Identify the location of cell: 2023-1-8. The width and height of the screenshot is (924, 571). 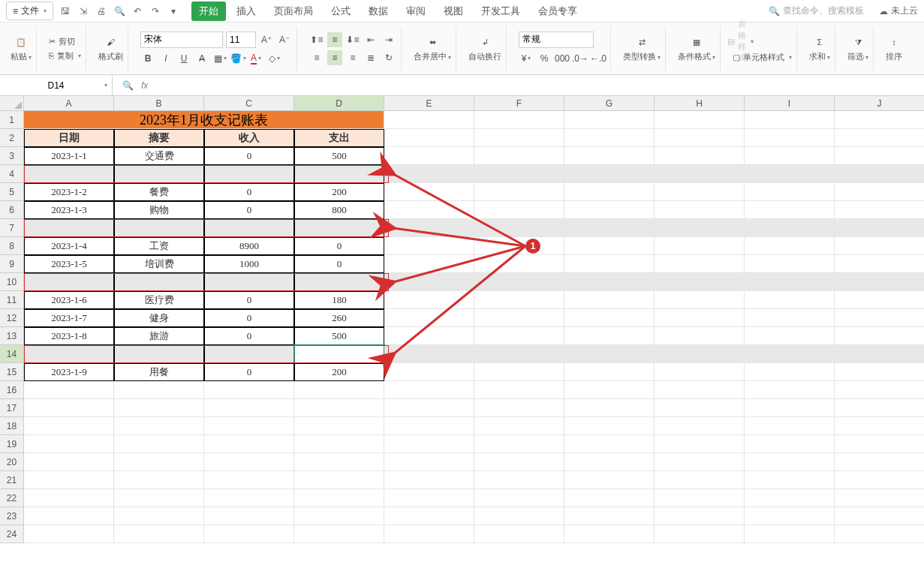
(69, 336).